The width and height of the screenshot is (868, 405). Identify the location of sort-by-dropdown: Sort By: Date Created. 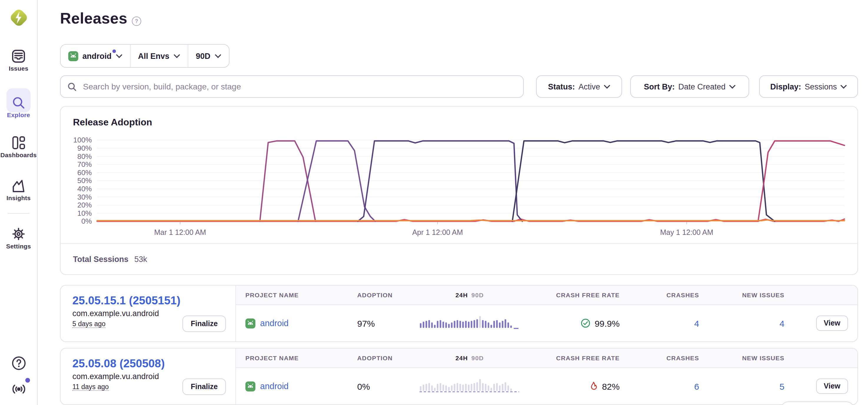
(689, 87).